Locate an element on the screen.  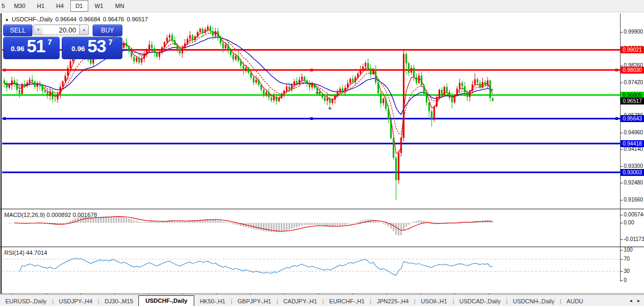
chart-tab-bar: EURUSD-,Daily|USDJPY-,H4|DJ30-,M15USDCHF… is located at coordinates (322, 300).